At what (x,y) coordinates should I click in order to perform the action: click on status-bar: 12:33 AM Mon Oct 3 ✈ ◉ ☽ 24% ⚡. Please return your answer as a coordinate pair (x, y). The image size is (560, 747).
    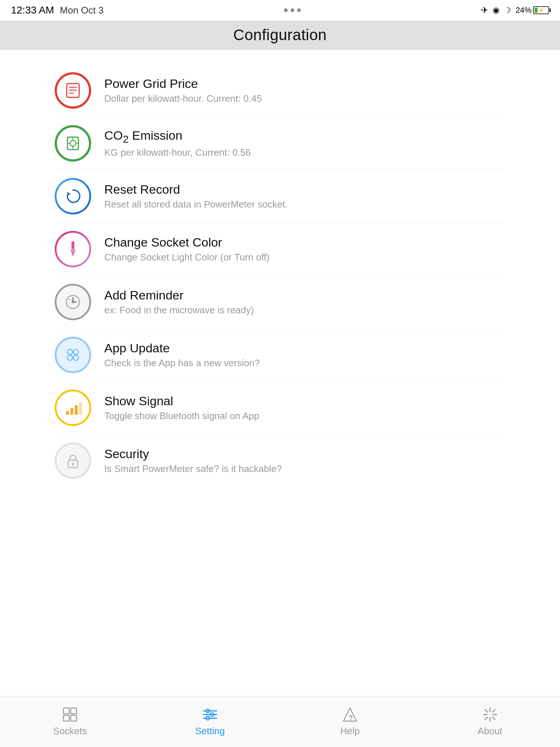
    Looking at the image, I should click on (280, 10).